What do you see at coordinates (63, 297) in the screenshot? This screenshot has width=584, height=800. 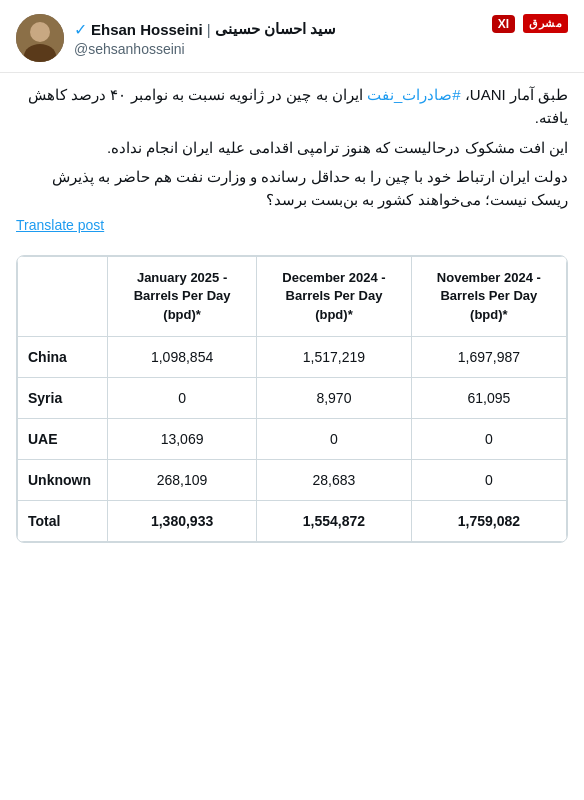 I see `th-country` at bounding box center [63, 297].